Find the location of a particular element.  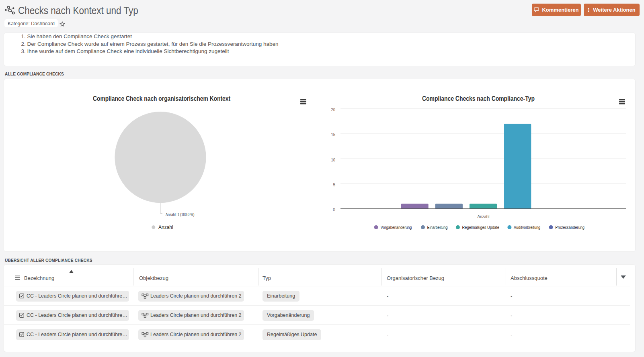

svg-text: Regelmäßiges Update is located at coordinates (481, 227).